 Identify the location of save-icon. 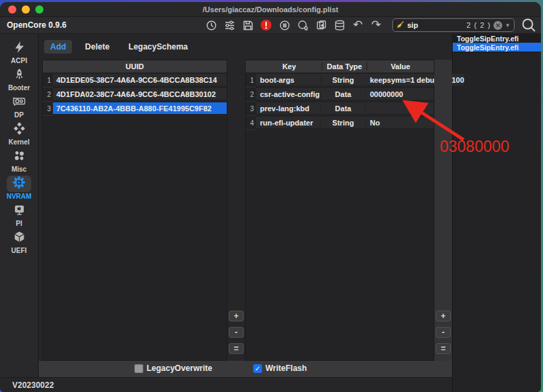
(248, 25).